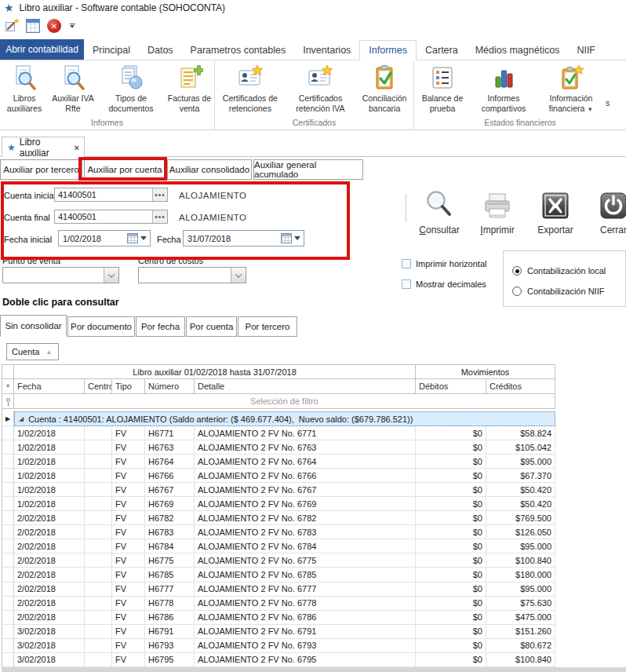 Image resolution: width=626 pixels, height=672 pixels. Describe the element at coordinates (212, 327) in the screenshot. I see `tab-por-cuenta: Por cuenta` at that location.